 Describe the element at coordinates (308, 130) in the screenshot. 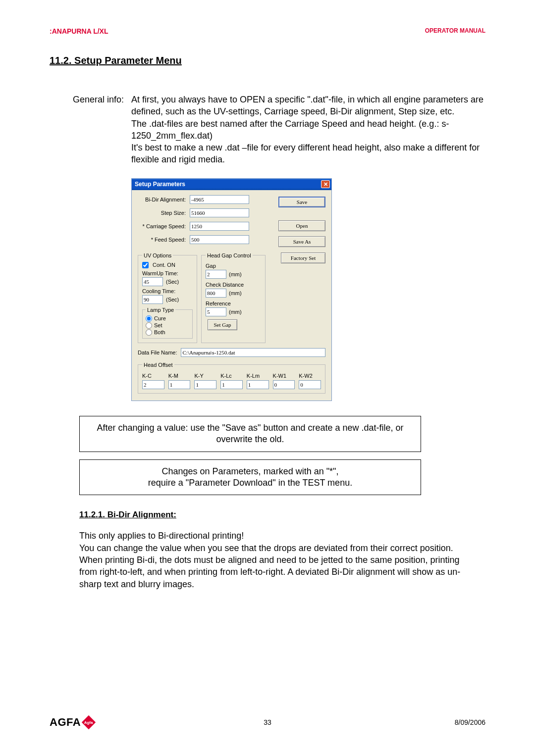

I see `general-info-body: At first, you always have to OPEN a spec…` at that location.